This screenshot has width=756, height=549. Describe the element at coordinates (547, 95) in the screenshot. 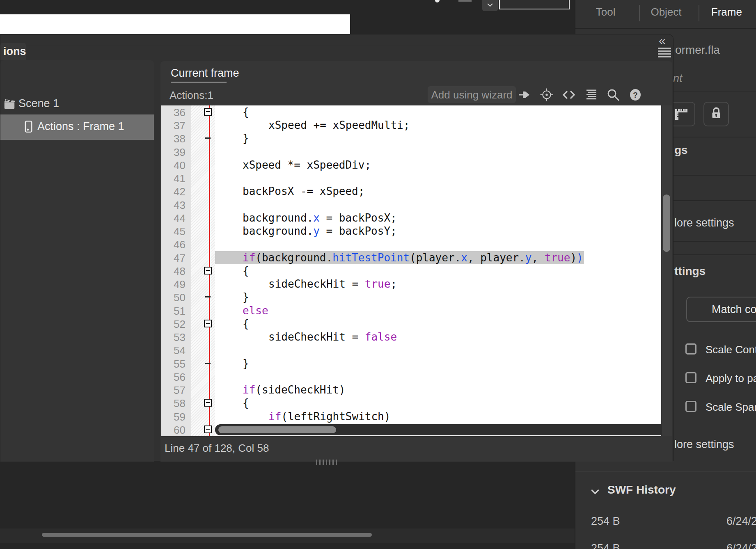

I see `target-crosshair-icon` at that location.